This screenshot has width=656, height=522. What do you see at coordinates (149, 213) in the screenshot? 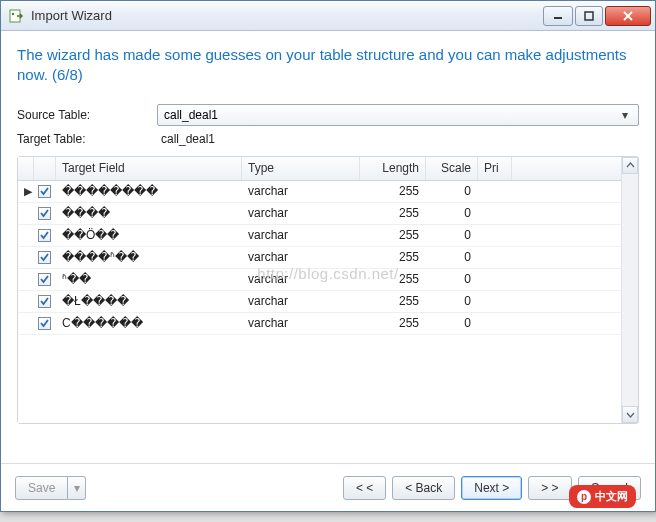
I see `cell-target-field: ����` at bounding box center [149, 213].